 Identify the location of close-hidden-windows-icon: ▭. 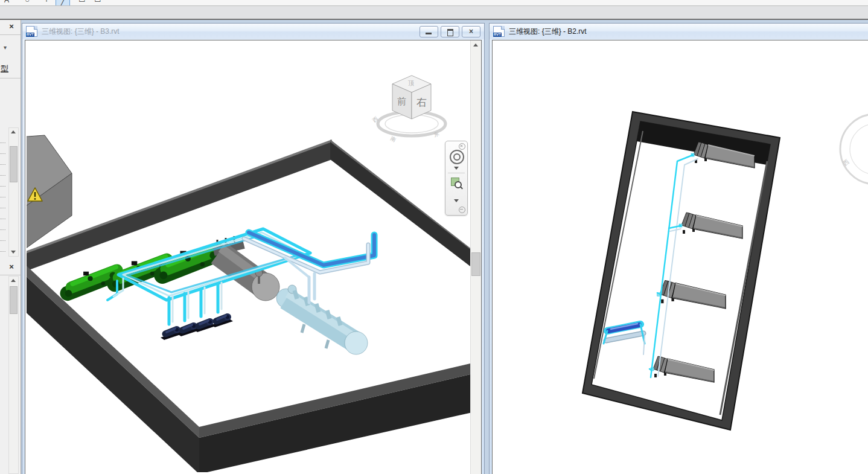
(82, 2).